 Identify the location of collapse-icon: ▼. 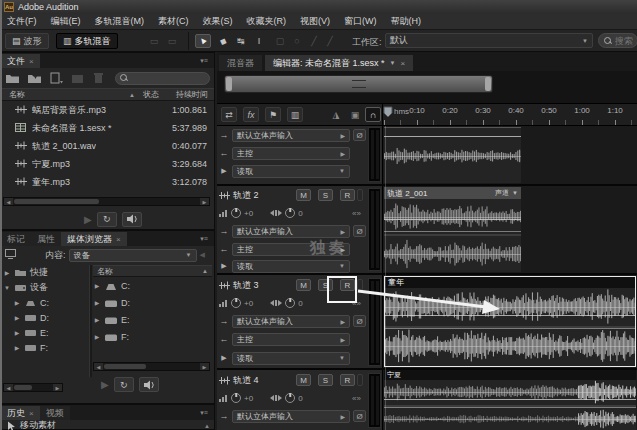
(7, 288).